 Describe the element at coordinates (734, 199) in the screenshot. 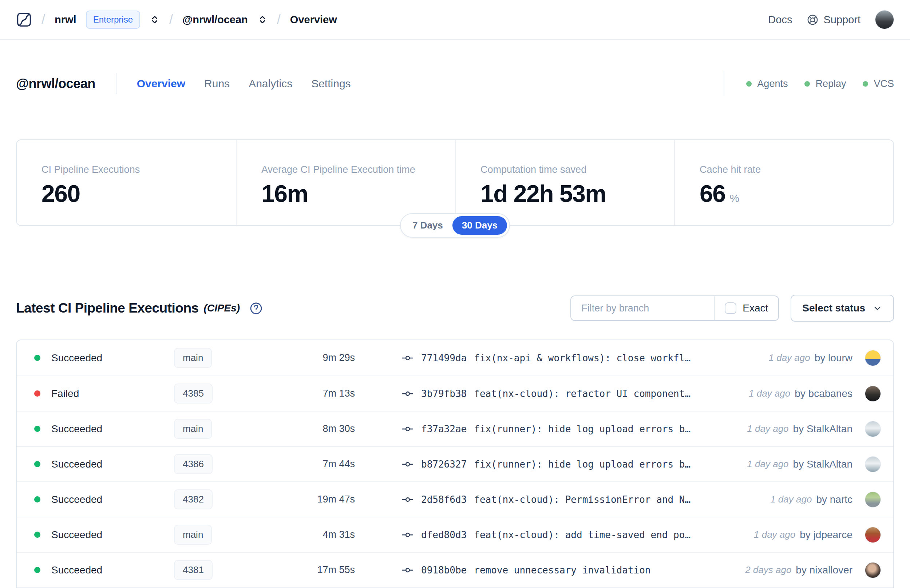

I see `percent-suffix: %` at that location.